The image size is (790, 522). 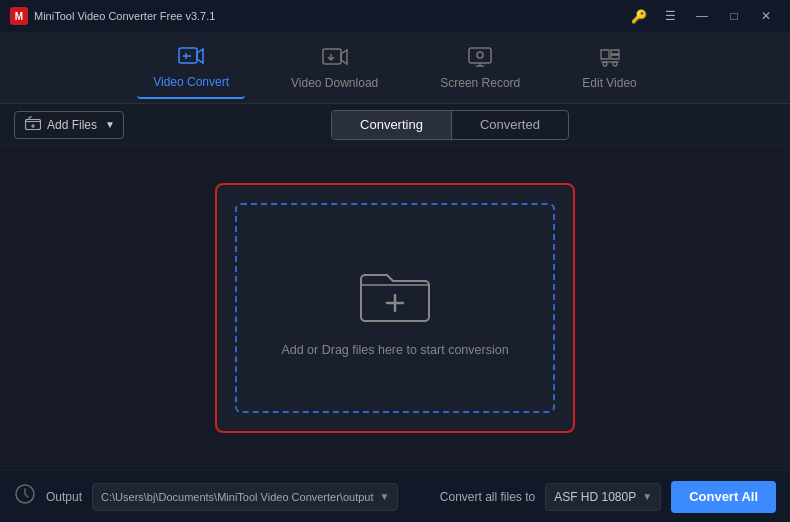 I want to click on close-button: ✕, so click(x=766, y=16).